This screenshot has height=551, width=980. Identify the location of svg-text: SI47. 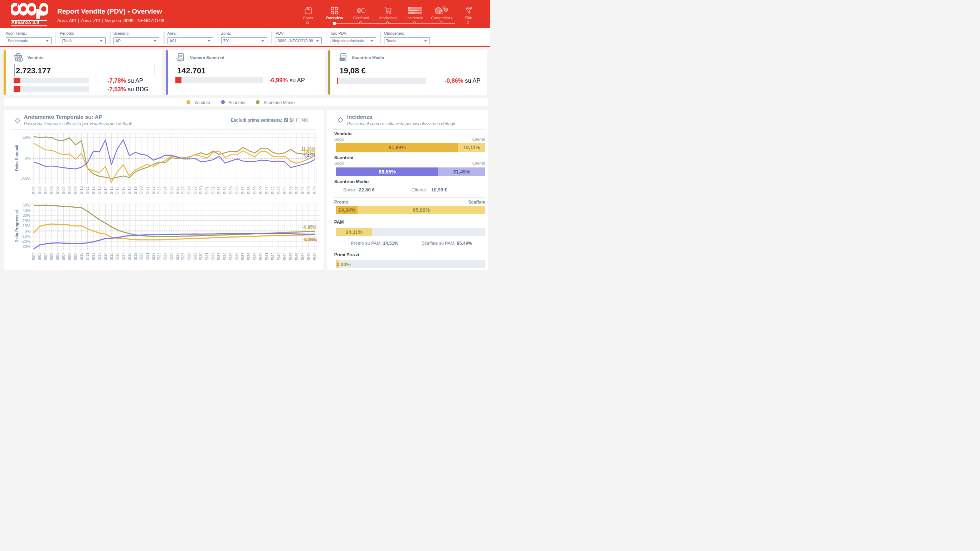
(302, 190).